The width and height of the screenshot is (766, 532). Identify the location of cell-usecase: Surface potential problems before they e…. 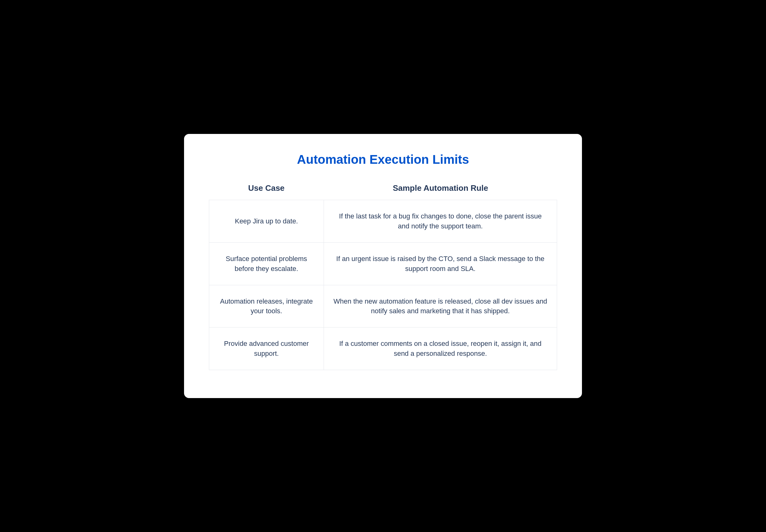
(266, 264).